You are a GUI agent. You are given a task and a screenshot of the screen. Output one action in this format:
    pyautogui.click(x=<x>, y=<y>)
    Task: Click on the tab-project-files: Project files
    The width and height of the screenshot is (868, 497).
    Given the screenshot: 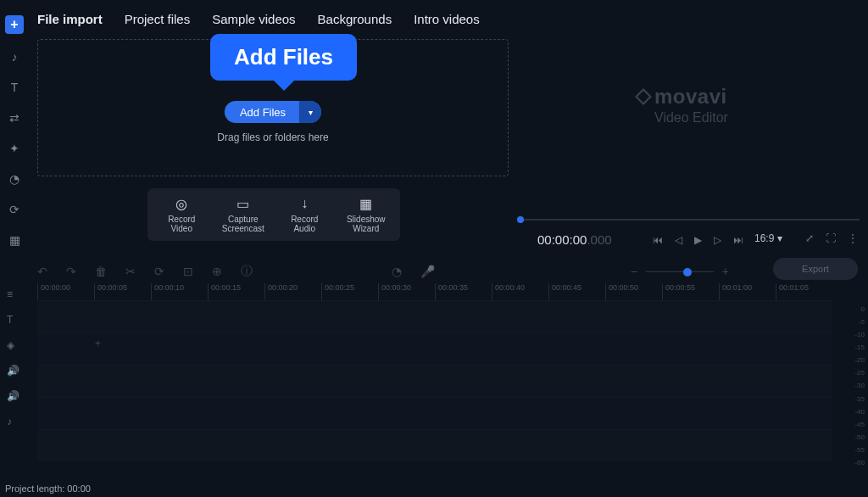 What is the action you would take?
    pyautogui.click(x=158, y=19)
    